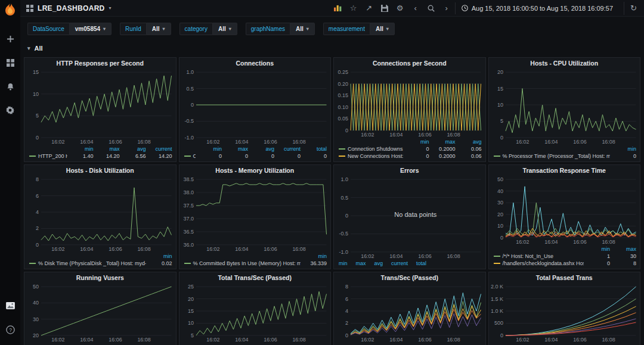 This screenshot has width=644, height=345. Describe the element at coordinates (88, 263) in the screenshot. I see `legend-series-label: % Disk Time (PhysicalDisk _Total) Host: …` at that location.